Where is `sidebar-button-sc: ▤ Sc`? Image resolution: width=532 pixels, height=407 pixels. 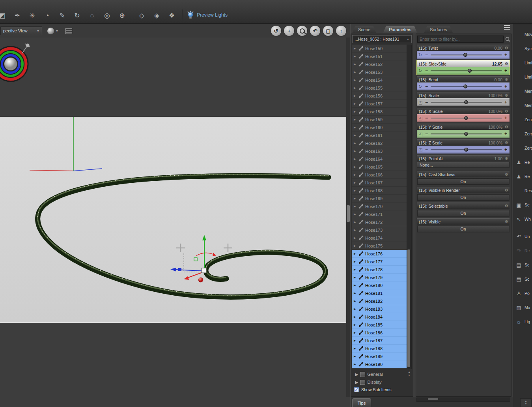
sidebar-button-sc: ▤ Sc is located at coordinates (523, 265).